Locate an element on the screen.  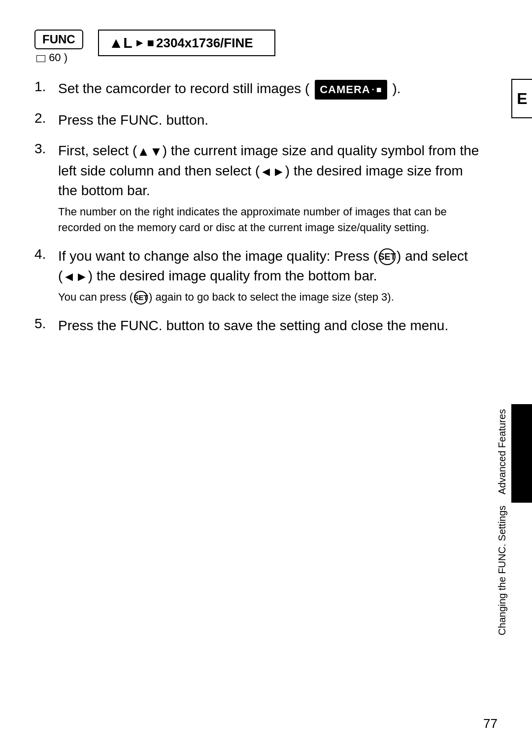
sidebar-label: Changing the FUNC. Settings Advanced Fea… is located at coordinates (502, 522).